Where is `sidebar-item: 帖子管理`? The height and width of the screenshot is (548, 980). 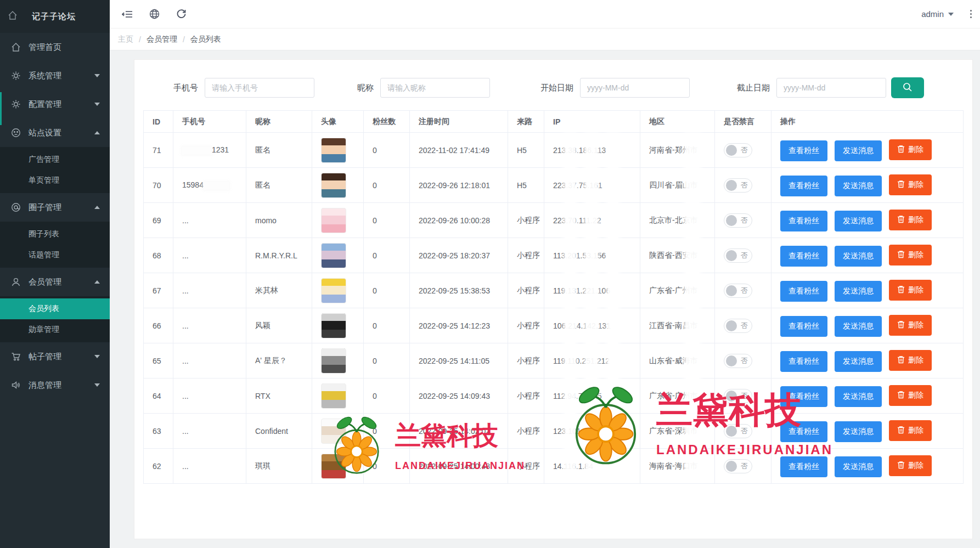
sidebar-item: 帖子管理 is located at coordinates (55, 357).